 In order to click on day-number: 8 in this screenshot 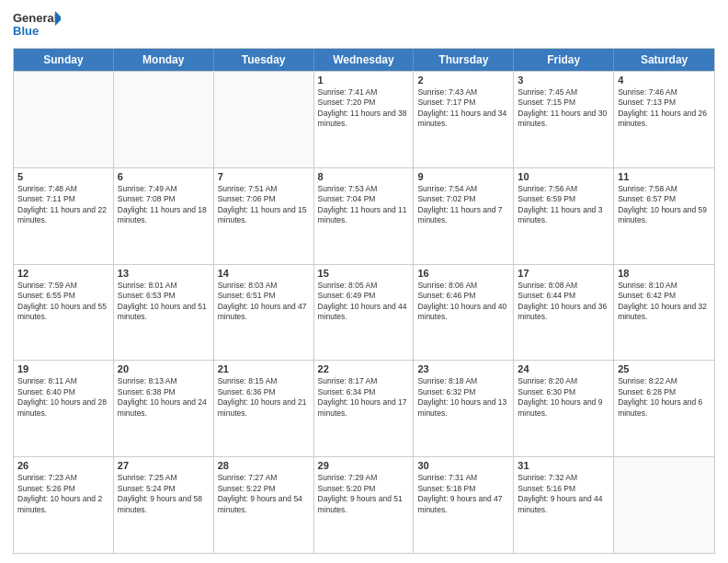, I will do `click(364, 177)`.